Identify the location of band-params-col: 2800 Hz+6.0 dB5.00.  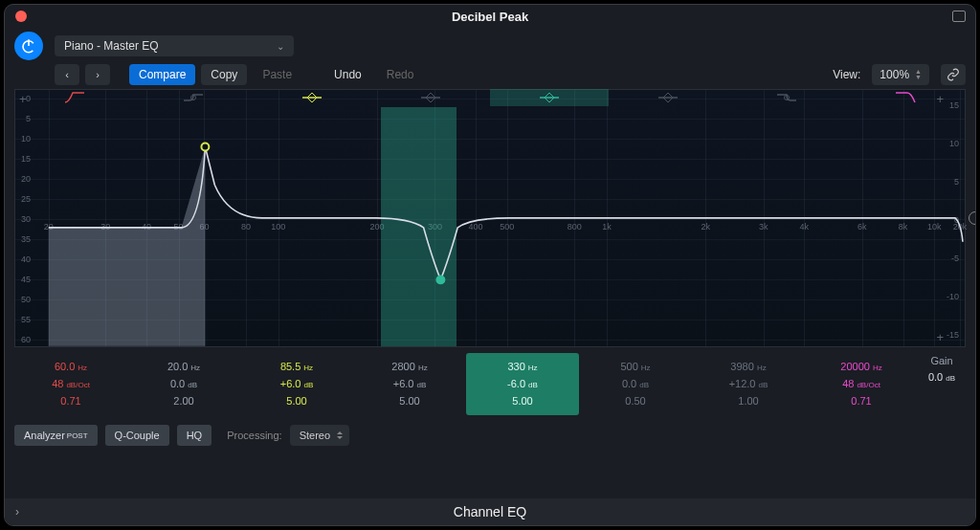
(410, 385).